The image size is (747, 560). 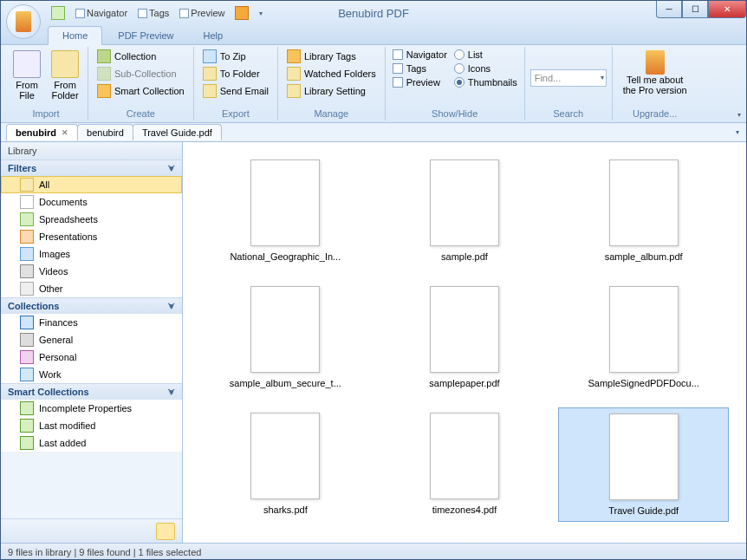 I want to click on thumbnails-radio: Thumbnails, so click(x=485, y=82).